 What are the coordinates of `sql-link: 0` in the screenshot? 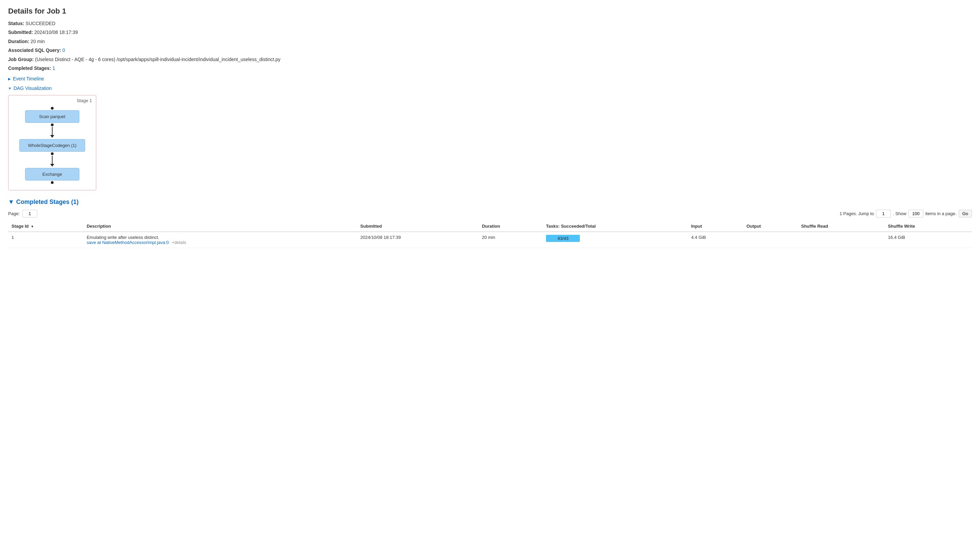 It's located at (64, 50).